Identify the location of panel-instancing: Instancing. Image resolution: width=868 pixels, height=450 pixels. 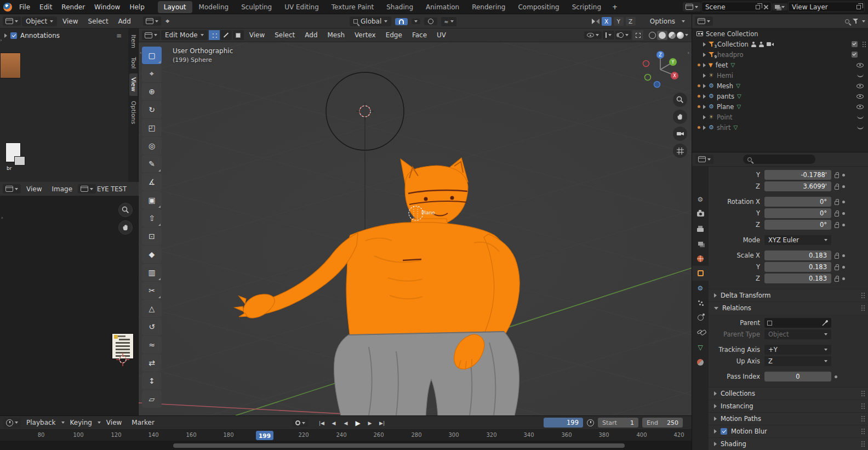
(788, 406).